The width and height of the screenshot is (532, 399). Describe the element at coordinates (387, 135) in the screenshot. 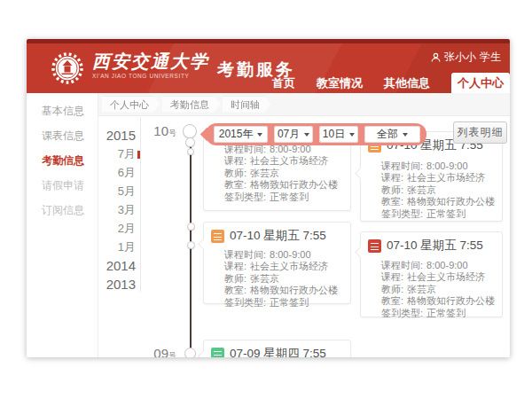

I see `type-select-value: 全部` at that location.